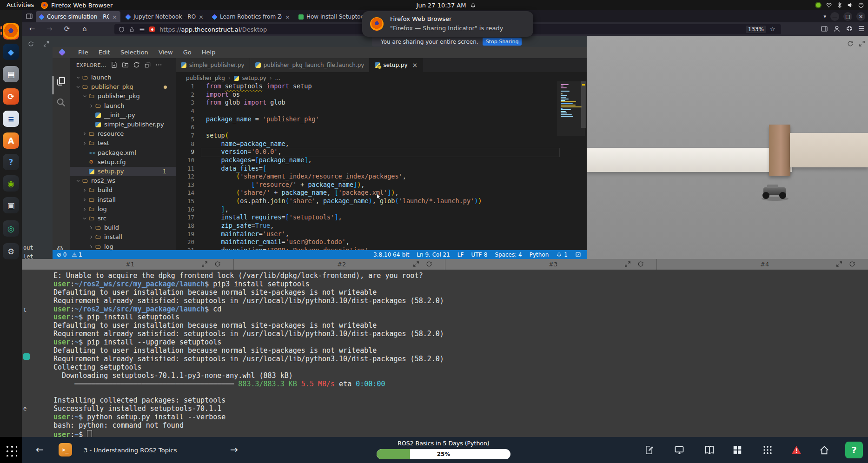 This screenshot has width=868, height=463. Describe the element at coordinates (396, 65) in the screenshot. I see `editor-tab: setup.py×` at that location.